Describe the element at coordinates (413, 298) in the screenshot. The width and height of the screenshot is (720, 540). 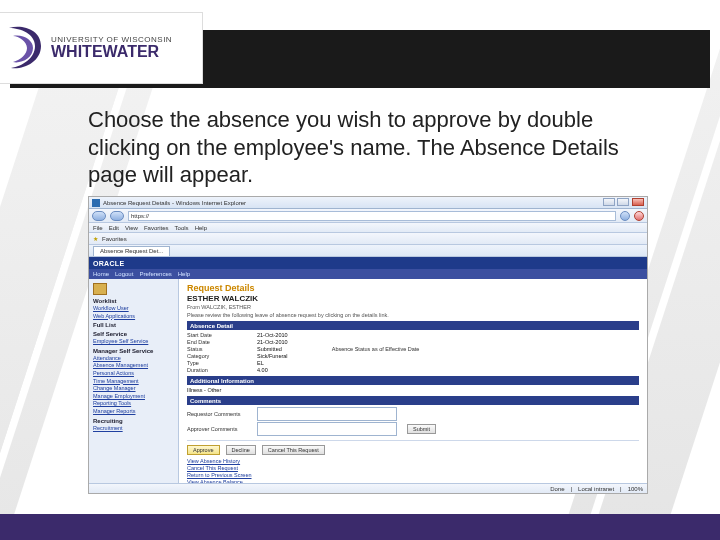
I see `employee-name: ESTHER WALCZIK` at that location.